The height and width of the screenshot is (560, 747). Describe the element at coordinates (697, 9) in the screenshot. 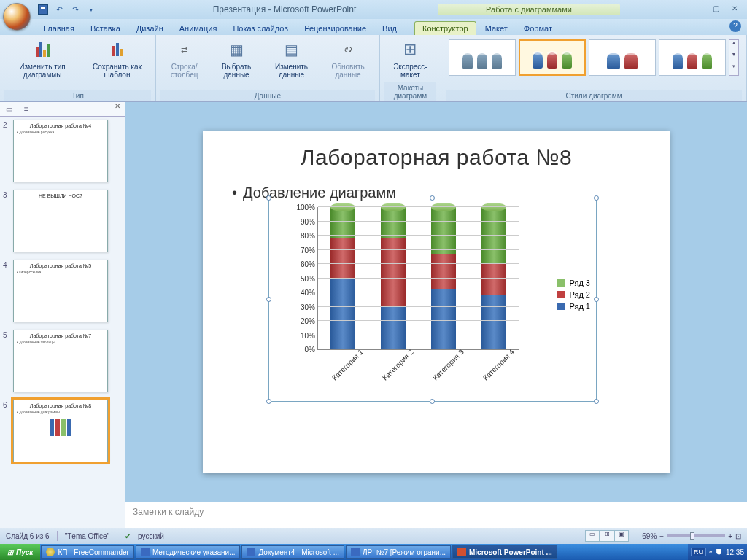

I see `minimize-button: —` at that location.